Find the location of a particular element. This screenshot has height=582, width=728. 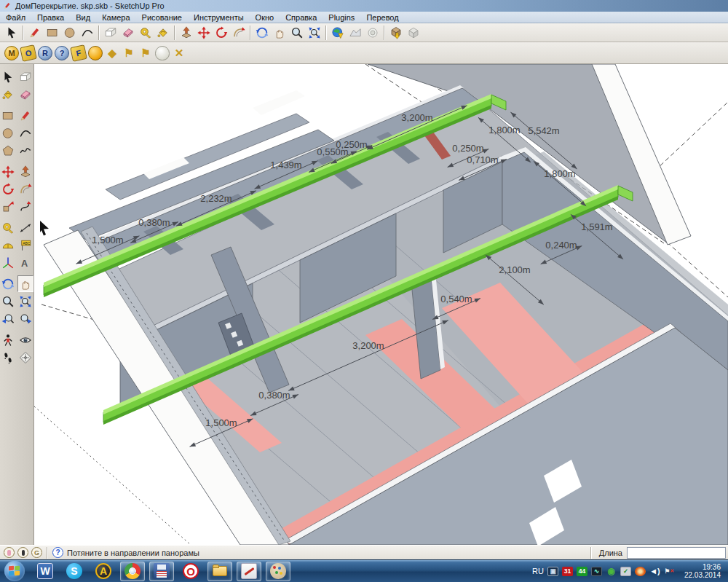

eraser-button is located at coordinates (128, 33).